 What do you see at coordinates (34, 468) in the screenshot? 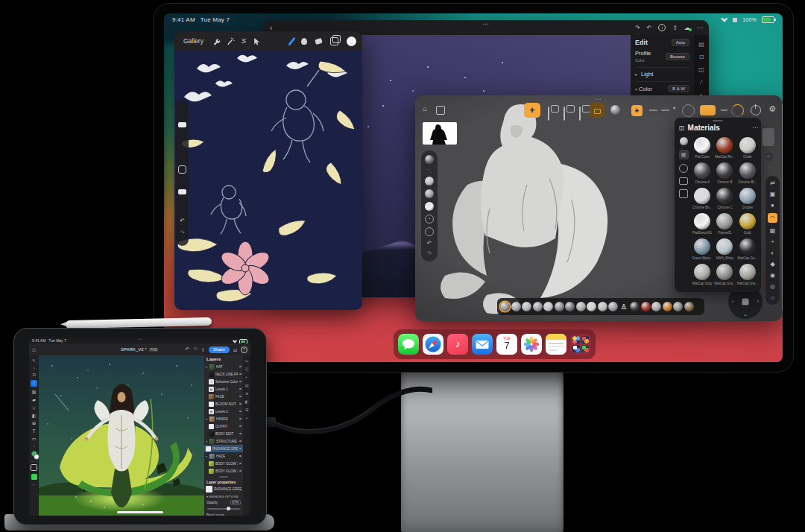
I see `view-tool-icon` at bounding box center [34, 468].